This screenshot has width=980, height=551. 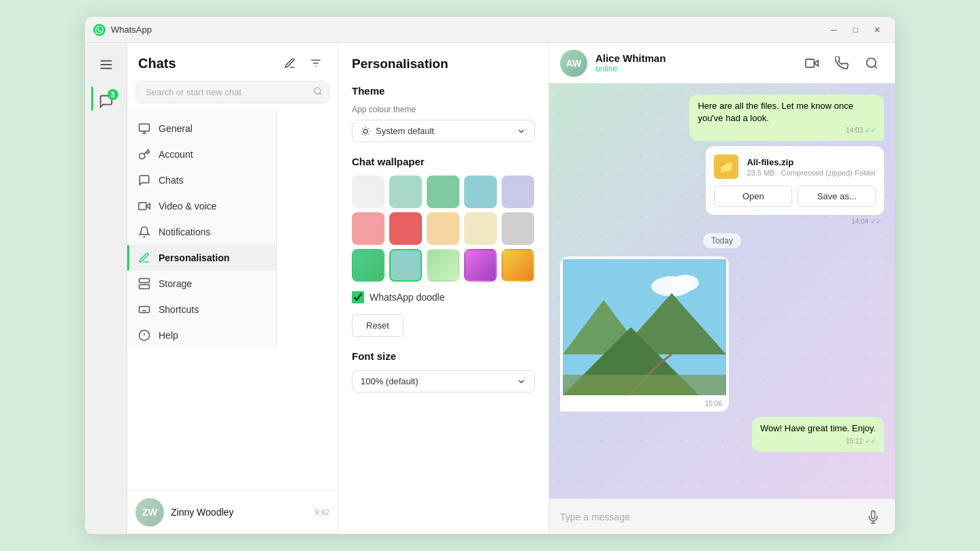 I want to click on close-button: ✕, so click(x=877, y=30).